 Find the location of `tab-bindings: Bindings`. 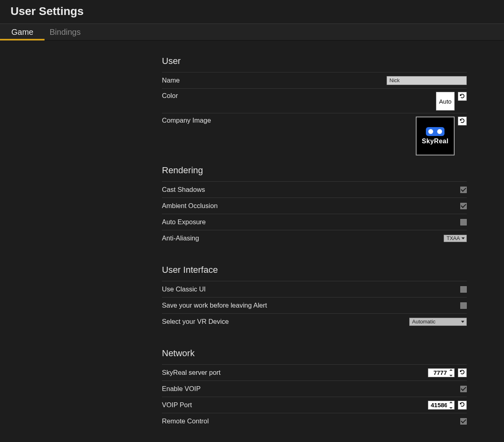

tab-bindings: Bindings is located at coordinates (65, 32).